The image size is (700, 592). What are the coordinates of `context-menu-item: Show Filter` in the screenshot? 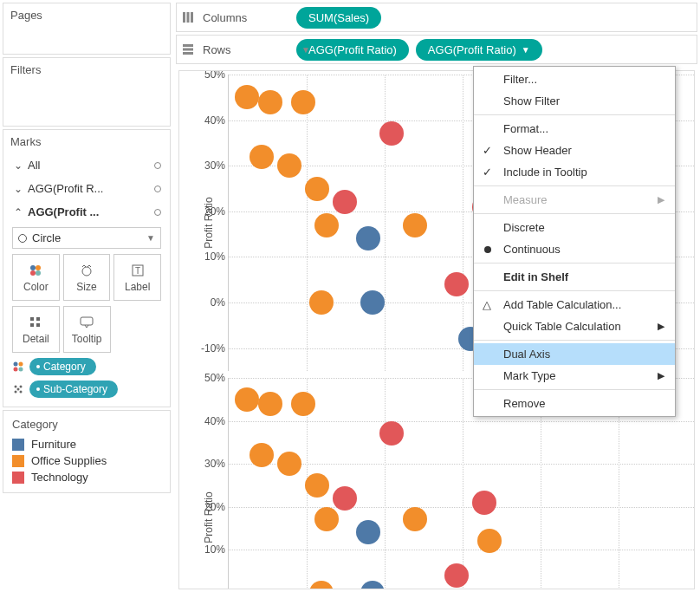 It's located at (574, 101).